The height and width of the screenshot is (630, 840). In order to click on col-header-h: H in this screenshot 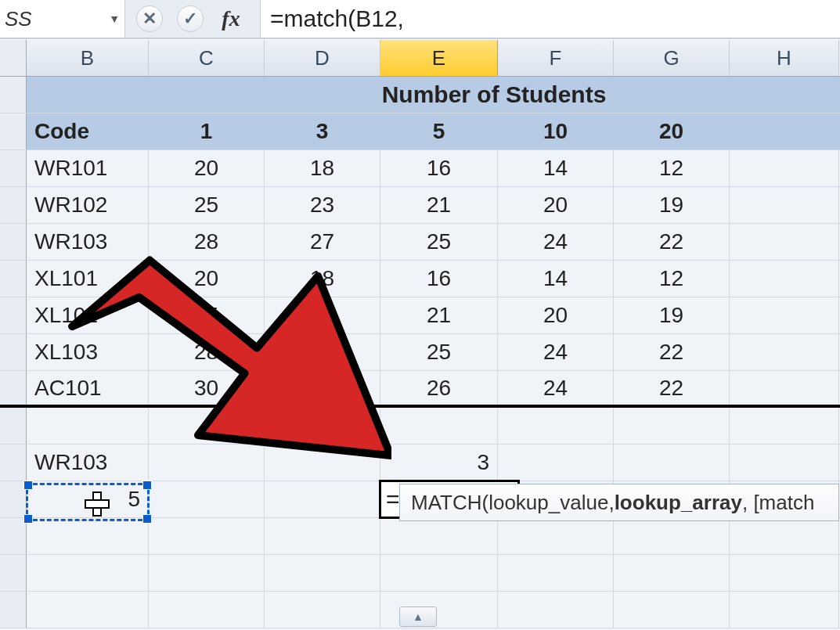, I will do `click(784, 58)`.